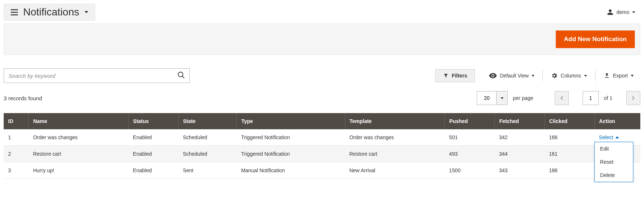  What do you see at coordinates (322, 137) in the screenshot?
I see `table-row: 1Order was changesEnabledScheduledTrigge…` at bounding box center [322, 137].